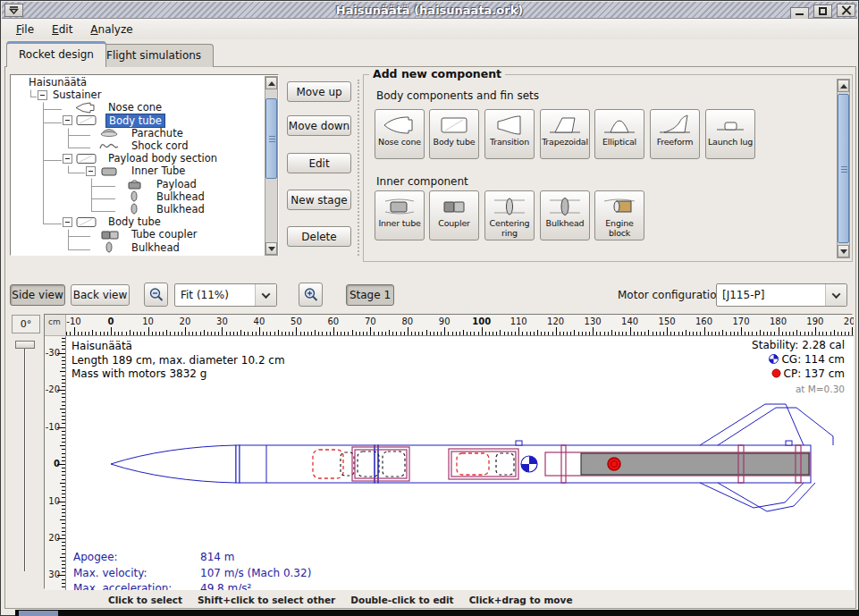  What do you see at coordinates (272, 249) in the screenshot?
I see `tree-scroll-down-button` at bounding box center [272, 249].